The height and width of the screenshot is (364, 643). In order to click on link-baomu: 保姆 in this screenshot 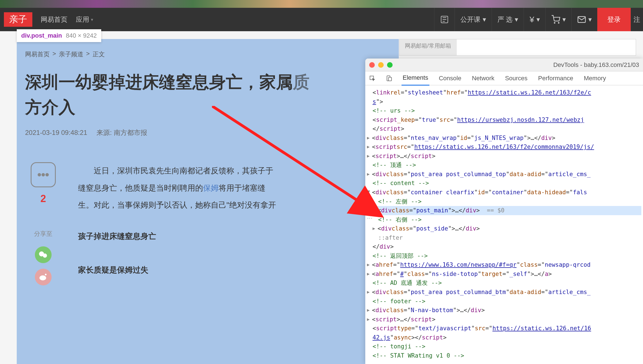, I will do `click(211, 188)`.